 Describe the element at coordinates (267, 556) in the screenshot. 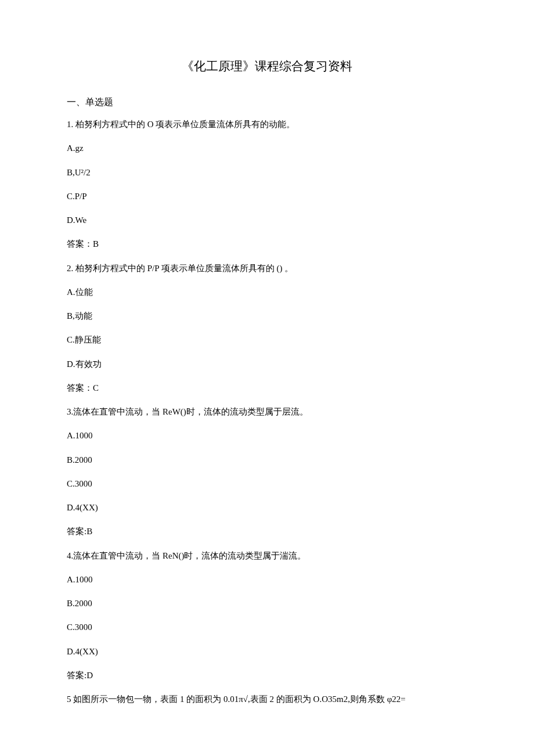

I see `q4-prompt: 4.流体在直管中流动，当 ReN()时，流体的流动类型属于湍流。` at that location.